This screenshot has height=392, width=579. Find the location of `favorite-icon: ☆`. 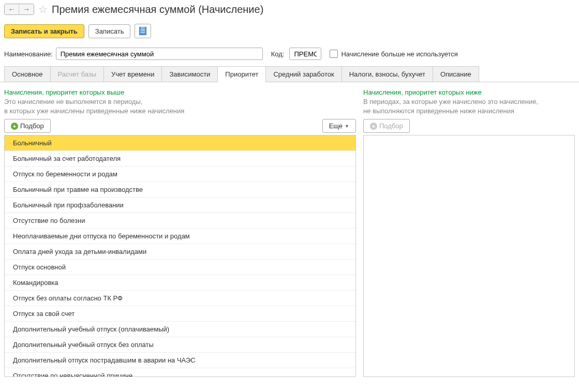

favorite-icon: ☆ is located at coordinates (43, 9).